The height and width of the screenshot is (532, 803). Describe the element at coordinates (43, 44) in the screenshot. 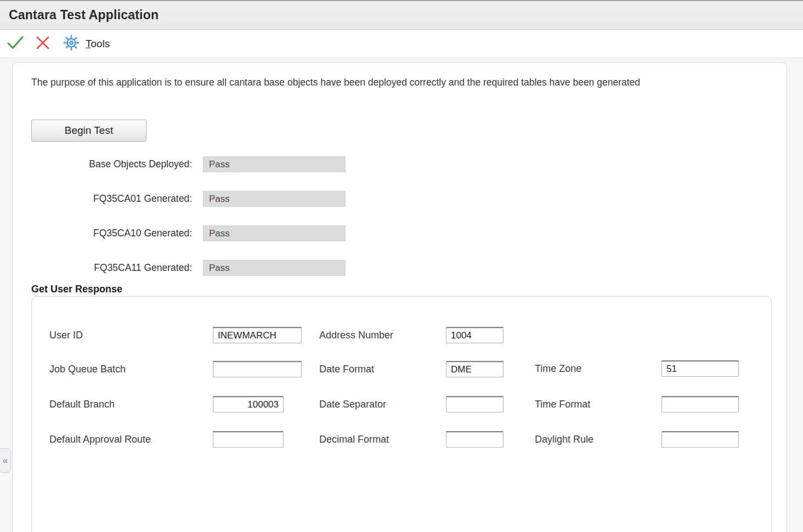

I see `x-icon` at that location.